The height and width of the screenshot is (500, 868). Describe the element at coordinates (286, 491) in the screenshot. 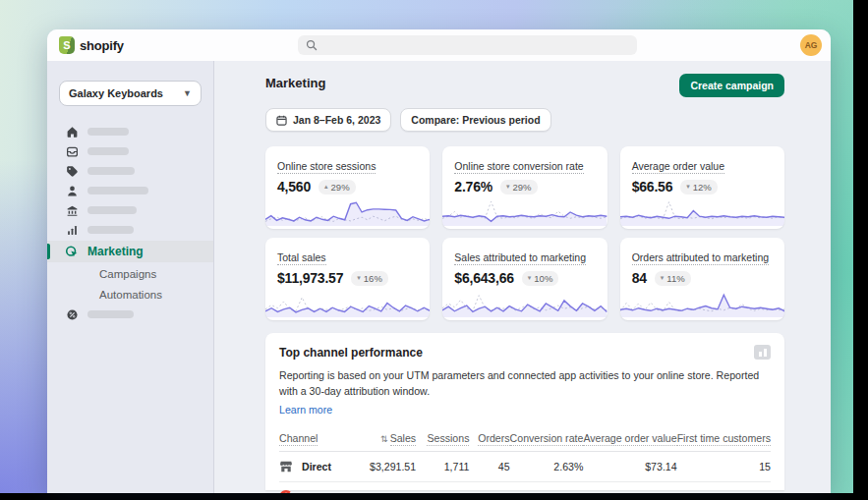

I see `google-icon` at that location.